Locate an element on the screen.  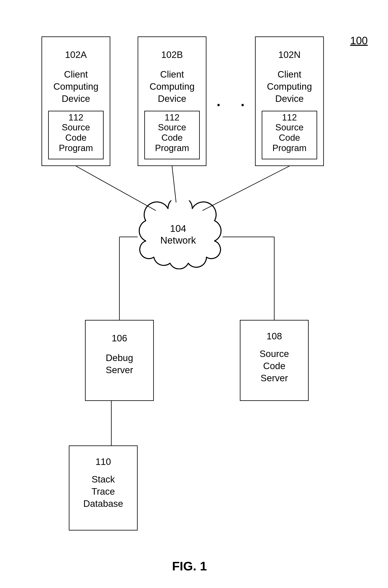
source-code-program-ref-b: 112 is located at coordinates (172, 117).